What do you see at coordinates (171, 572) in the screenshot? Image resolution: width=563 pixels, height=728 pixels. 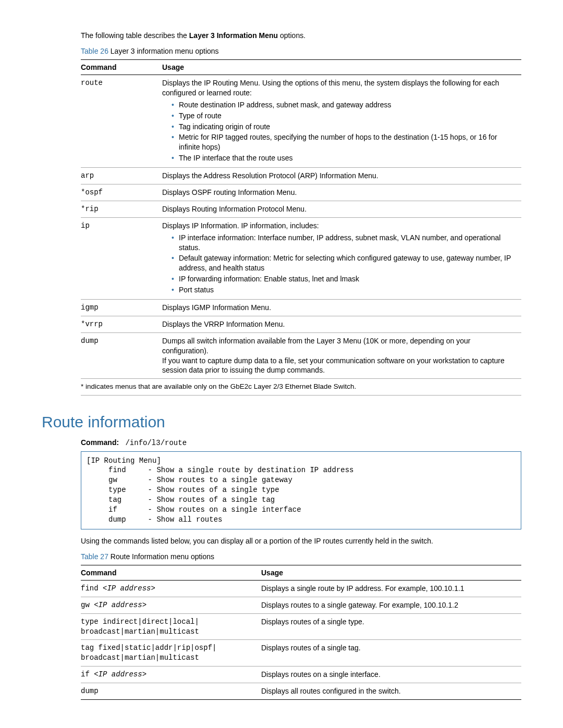 I see `table27-head-command: Command` at bounding box center [171, 572].